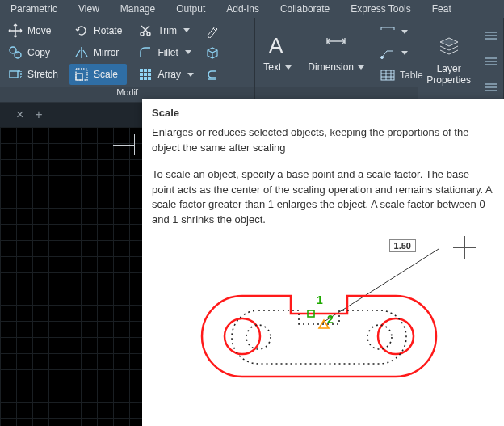 The height and width of the screenshot is (426, 504). What do you see at coordinates (166, 74) in the screenshot?
I see `array-button: Array` at bounding box center [166, 74].